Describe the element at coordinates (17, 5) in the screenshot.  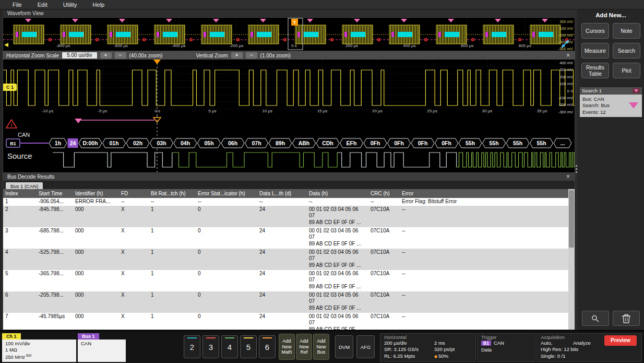
I see `menu-file: File` at that location.